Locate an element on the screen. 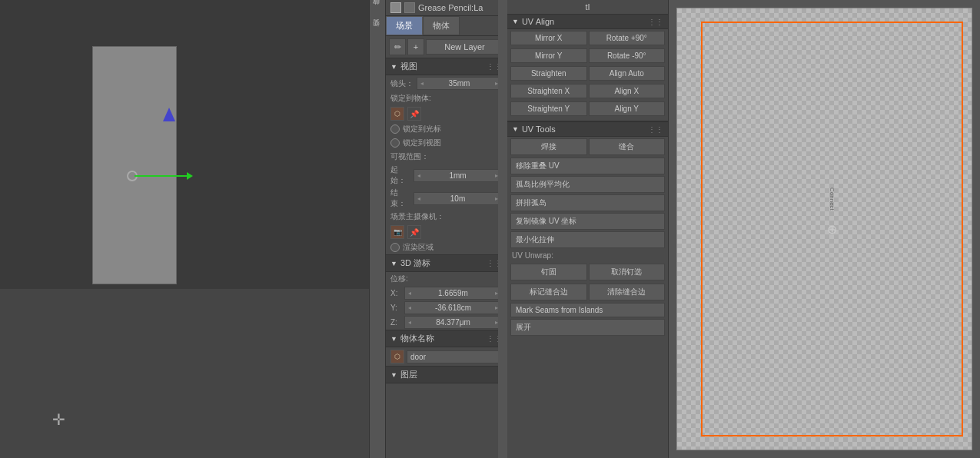 The width and height of the screenshot is (980, 458). uv-align-header: ▼ UV Align ⋮⋮ is located at coordinates (587, 22).